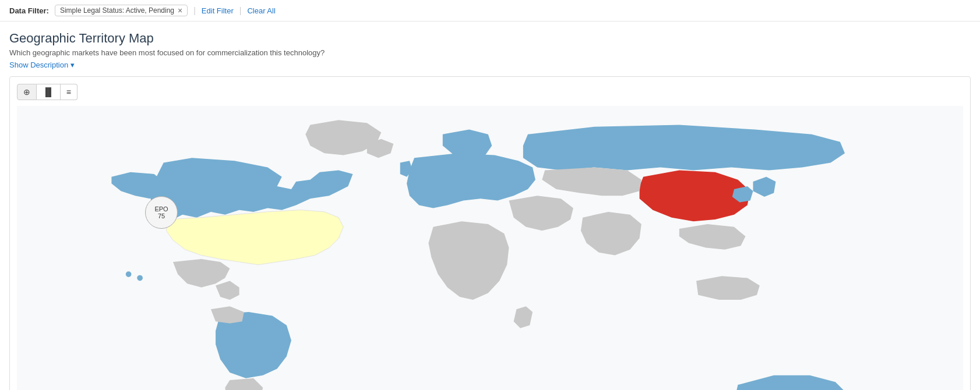  What do you see at coordinates (161, 212) in the screenshot?
I see `epo-bubble: EPO 75` at bounding box center [161, 212].